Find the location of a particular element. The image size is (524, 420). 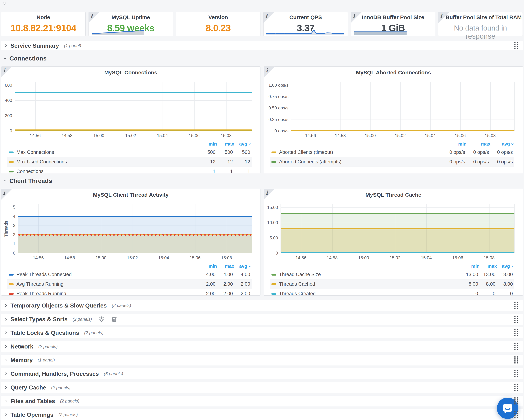

trash-icon is located at coordinates (114, 319).